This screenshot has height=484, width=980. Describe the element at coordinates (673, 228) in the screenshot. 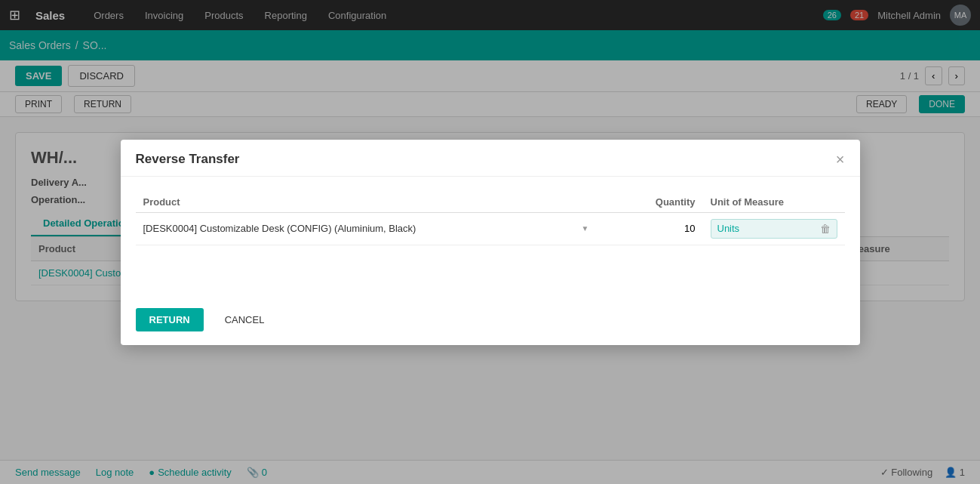

I see `quantity-input` at that location.